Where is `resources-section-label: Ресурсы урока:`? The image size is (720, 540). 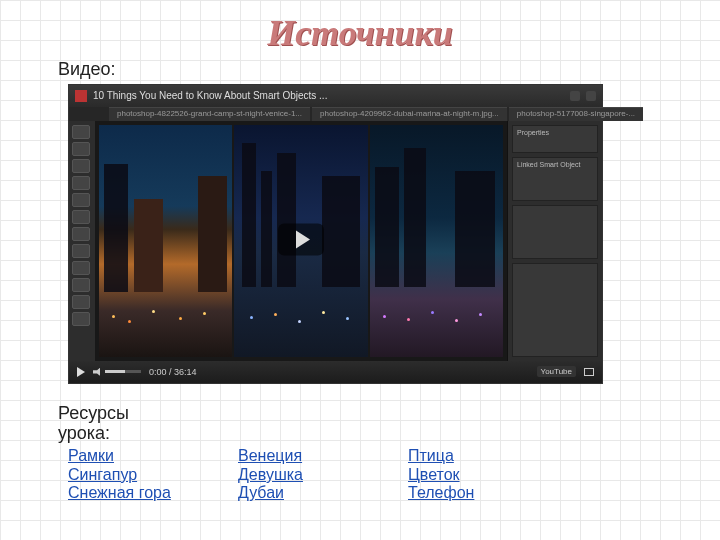
resources-section-label: Ресурсы урока: is located at coordinates (113, 424).